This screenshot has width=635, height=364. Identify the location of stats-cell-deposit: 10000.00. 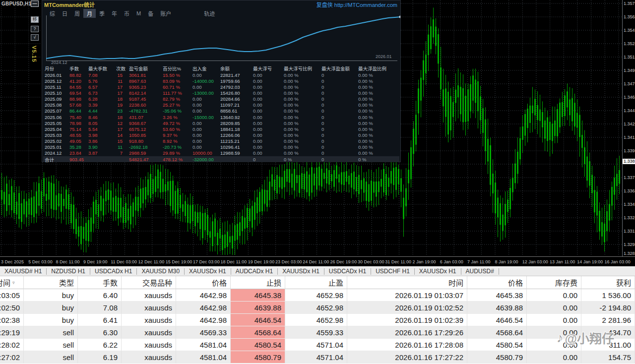
(205, 153).